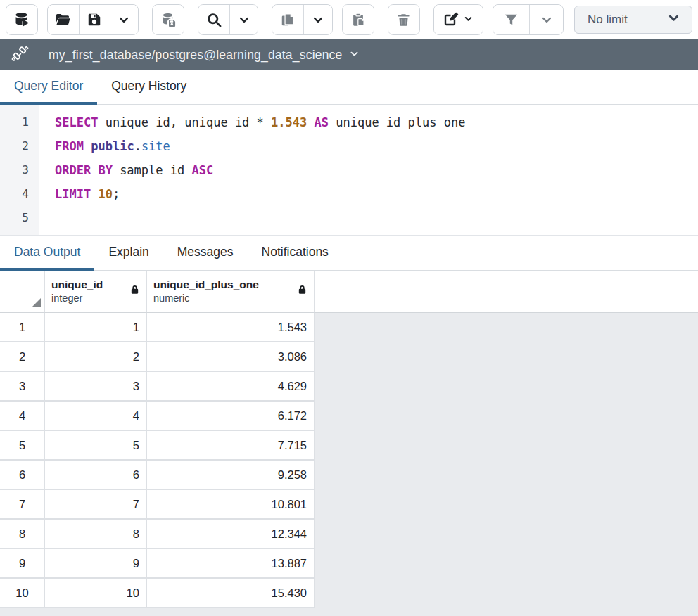 The image size is (698, 616). I want to click on cell-unique-id-plus-one: 7.715, so click(231, 446).